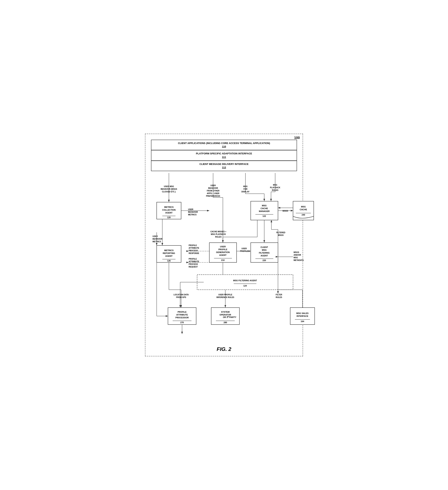 The image size is (448, 490). Describe the element at coordinates (224, 164) in the screenshot. I see `box-112-text: CLIENT MESSAGE DELIVERY INTERFACE` at that location.